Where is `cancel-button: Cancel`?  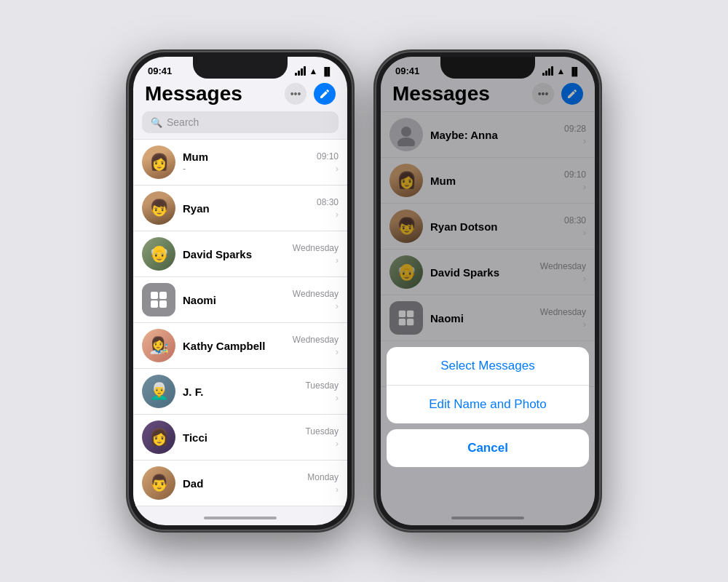
cancel-button: Cancel is located at coordinates (488, 448).